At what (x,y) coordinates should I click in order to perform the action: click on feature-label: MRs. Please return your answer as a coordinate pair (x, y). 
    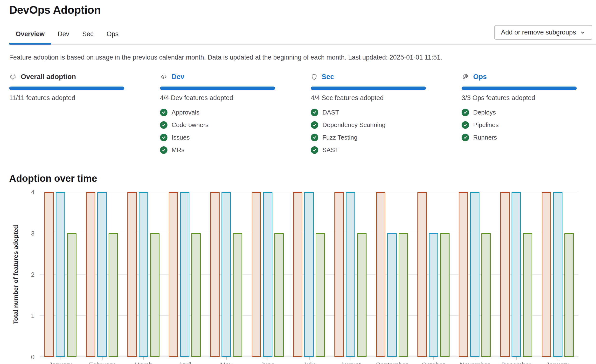
    Looking at the image, I should click on (178, 150).